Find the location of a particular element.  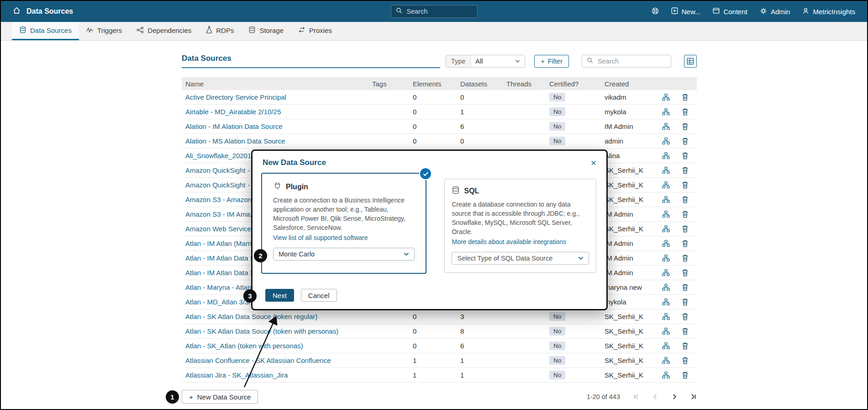

global-search-input is located at coordinates (436, 11).